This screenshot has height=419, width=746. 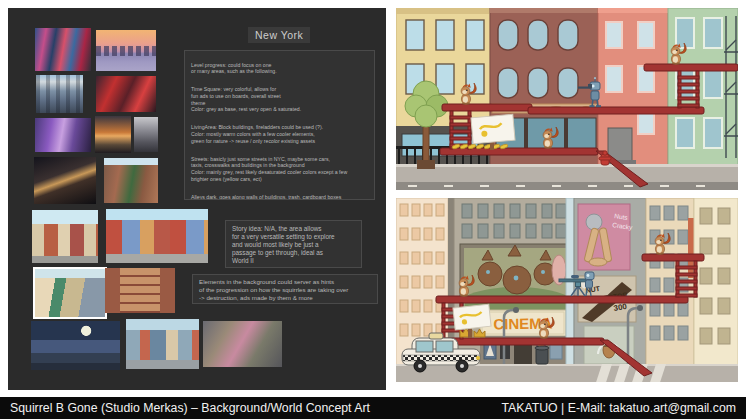 What do you see at coordinates (131, 180) in the screenshot?
I see `photo-brownstone-street` at bounding box center [131, 180].